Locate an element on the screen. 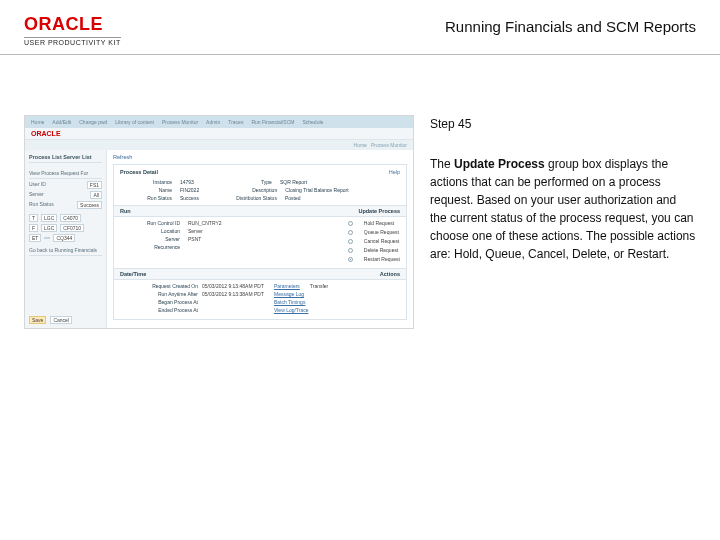 The image size is (720, 540). nav-item: Run Financial/SCM is located at coordinates (272, 122).